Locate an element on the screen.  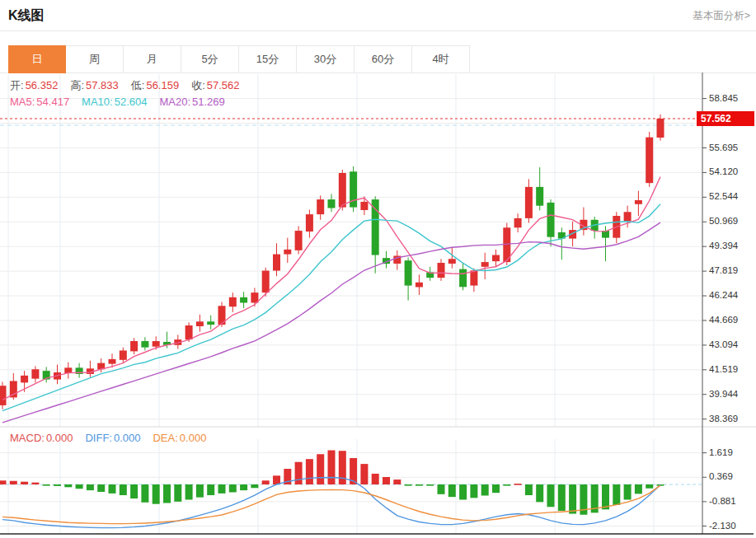
readout-item: MACD:0.000 is located at coordinates (41, 438).